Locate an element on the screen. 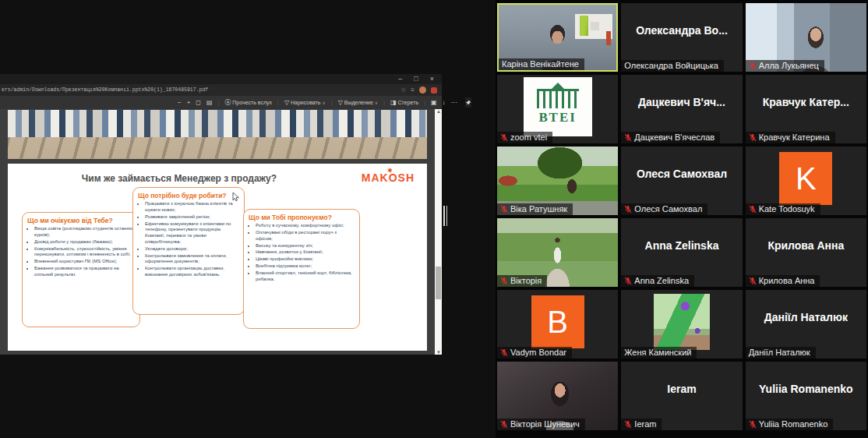 This screenshot has height=438, width=868. bullet: Контролювати замовлення та оплати, оформ… is located at coordinates (192, 260).